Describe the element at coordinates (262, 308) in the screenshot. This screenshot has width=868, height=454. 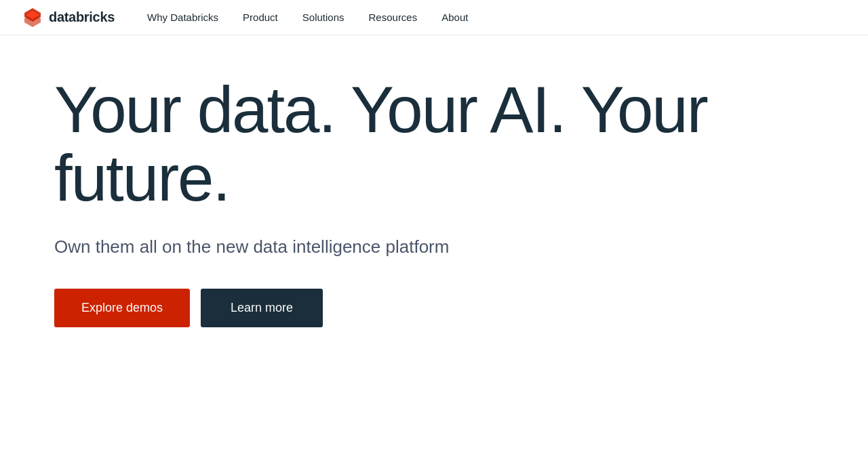
I see `learn-more-button: Learn more` at that location.